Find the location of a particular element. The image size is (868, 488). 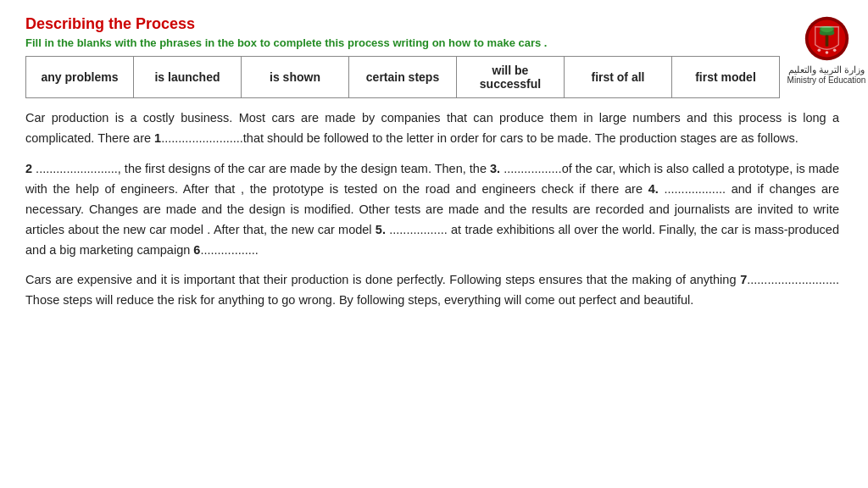

blank-3: 3. is located at coordinates (495, 169).